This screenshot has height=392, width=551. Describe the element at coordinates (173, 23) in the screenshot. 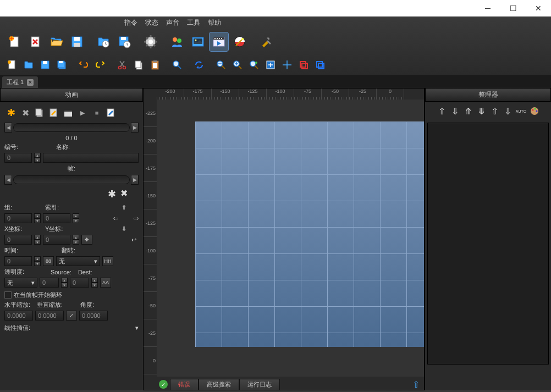

I see `menu-sound: 声音` at that location.